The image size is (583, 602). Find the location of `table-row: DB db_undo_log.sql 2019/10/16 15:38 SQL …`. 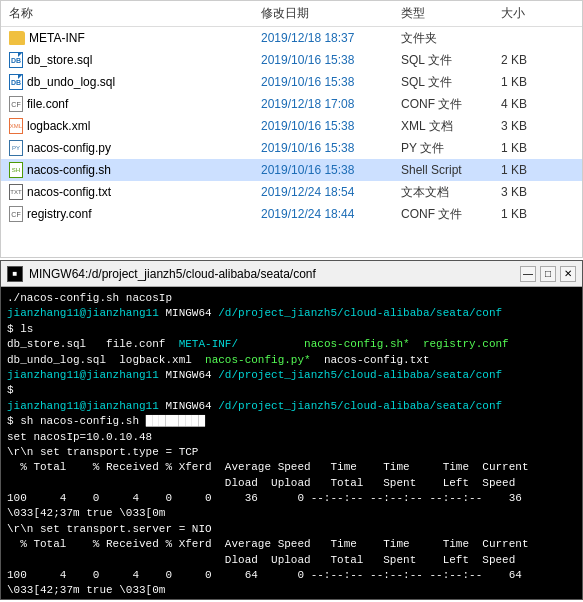

table-row: DB db_undo_log.sql 2019/10/16 15:38 SQL … is located at coordinates (292, 82).